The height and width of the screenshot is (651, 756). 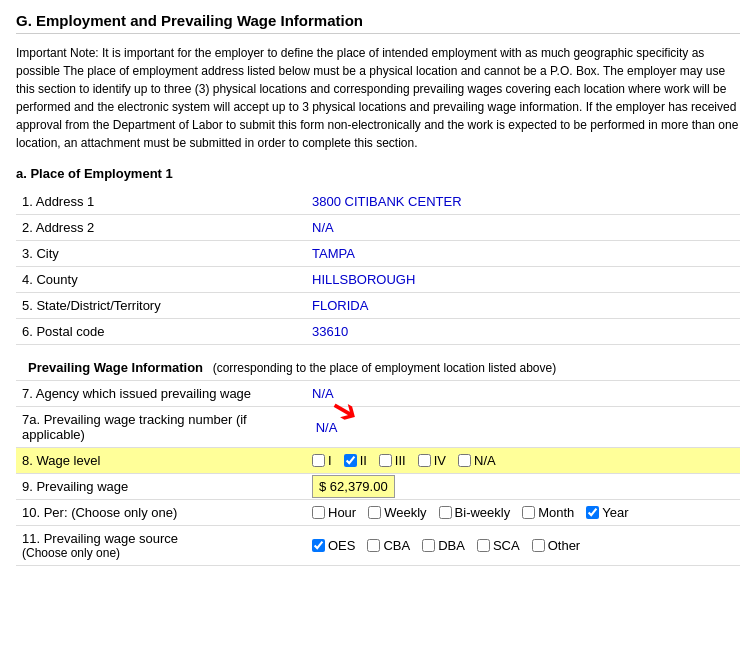 What do you see at coordinates (161, 254) in the screenshot?
I see `city-label: 3. City` at bounding box center [161, 254].